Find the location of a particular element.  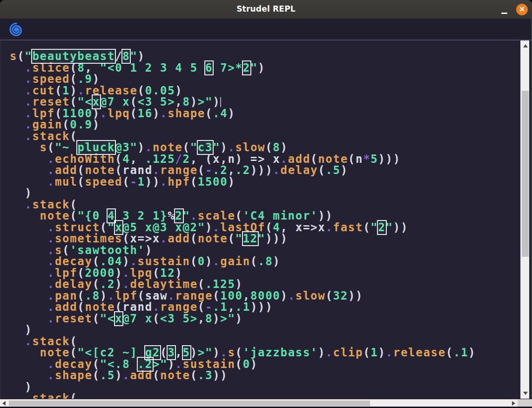

code-line: .echoWith(4, .125/2, (x,n) => x.add(note… is located at coordinates (265, 159).